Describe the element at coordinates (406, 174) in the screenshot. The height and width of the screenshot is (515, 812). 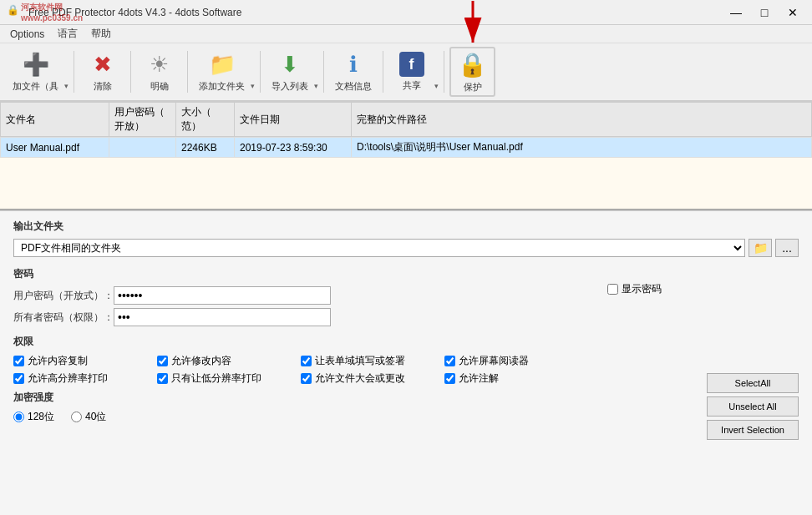
I see `file-scroll-area: User Manual.pdf 2246KB 2019-07-23 8:59:3…` at that location.